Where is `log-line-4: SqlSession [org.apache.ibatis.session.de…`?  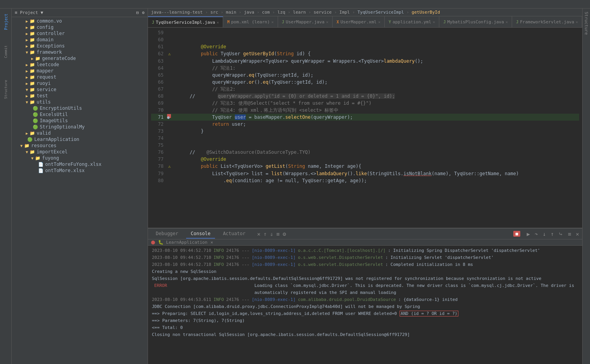
log-line-4: SqlSession [org.apache.ibatis.session.de… is located at coordinates (365, 279).